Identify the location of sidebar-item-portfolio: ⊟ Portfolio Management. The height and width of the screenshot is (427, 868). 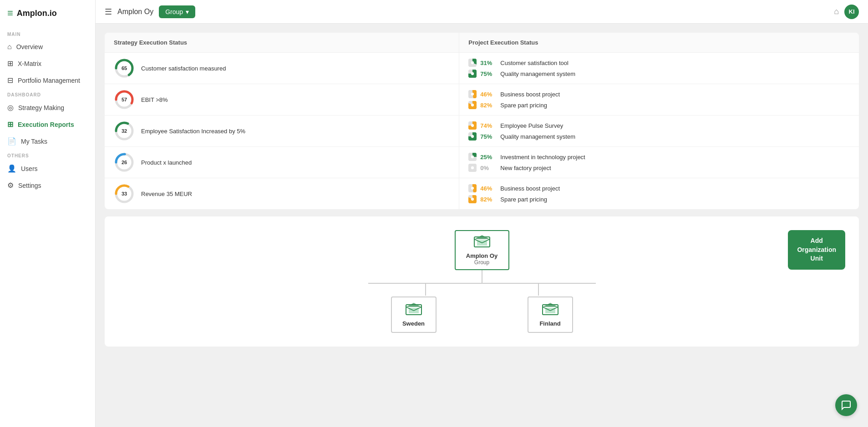
(47, 80).